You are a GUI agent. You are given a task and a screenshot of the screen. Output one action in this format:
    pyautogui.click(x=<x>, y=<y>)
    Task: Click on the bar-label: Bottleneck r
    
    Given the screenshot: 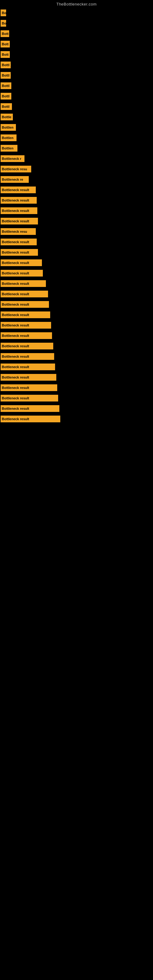 What is the action you would take?
    pyautogui.click(x=13, y=159)
    